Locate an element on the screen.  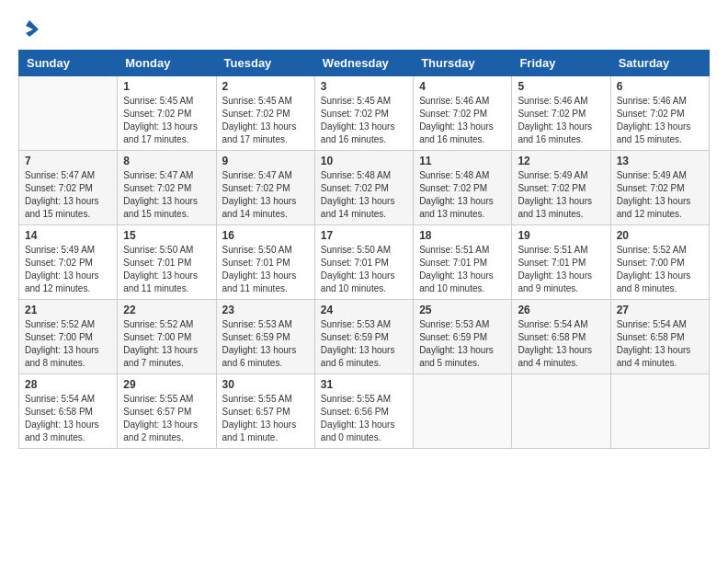
day-number: 8 is located at coordinates (166, 161).